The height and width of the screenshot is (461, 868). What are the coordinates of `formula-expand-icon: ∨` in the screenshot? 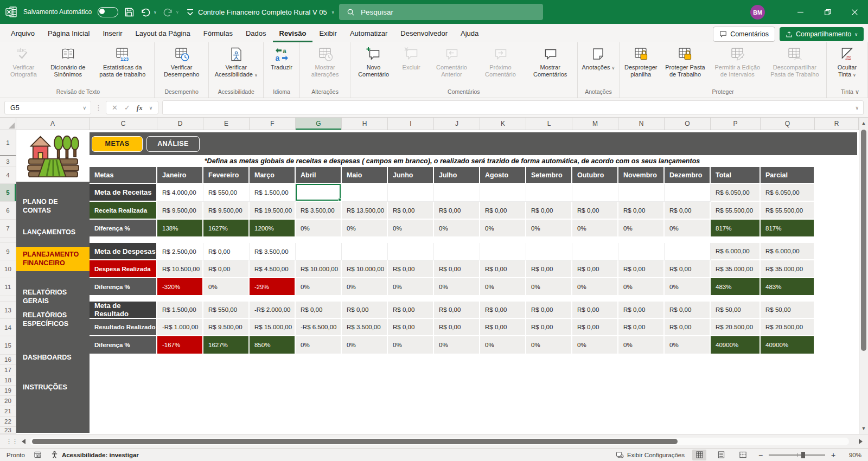 It's located at (857, 108).